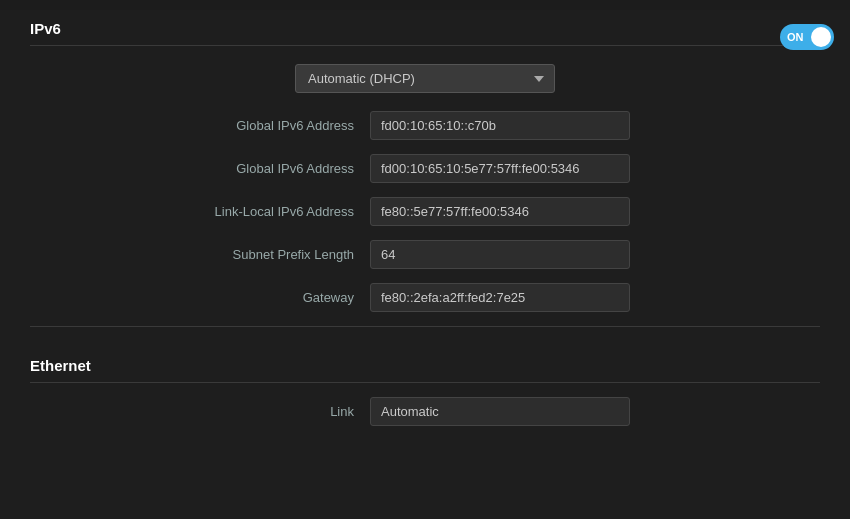  What do you see at coordinates (425, 28) in the screenshot?
I see `ipv6-section-title: IPv6` at bounding box center [425, 28].